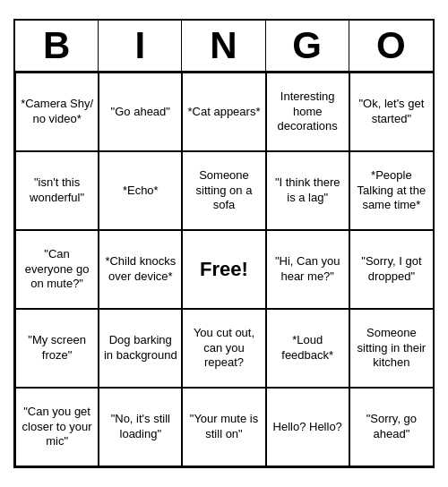 The height and width of the screenshot is (487, 448). What do you see at coordinates (391, 46) in the screenshot?
I see `bingo-letter-o: O` at bounding box center [391, 46].